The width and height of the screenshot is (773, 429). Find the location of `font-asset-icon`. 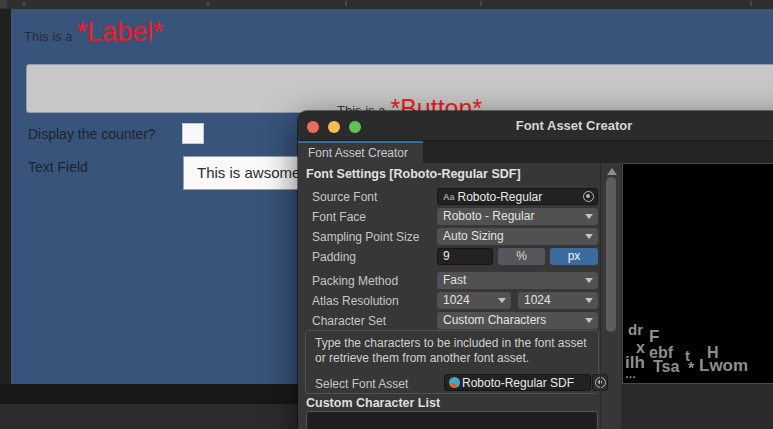

font-asset-icon is located at coordinates (454, 382).